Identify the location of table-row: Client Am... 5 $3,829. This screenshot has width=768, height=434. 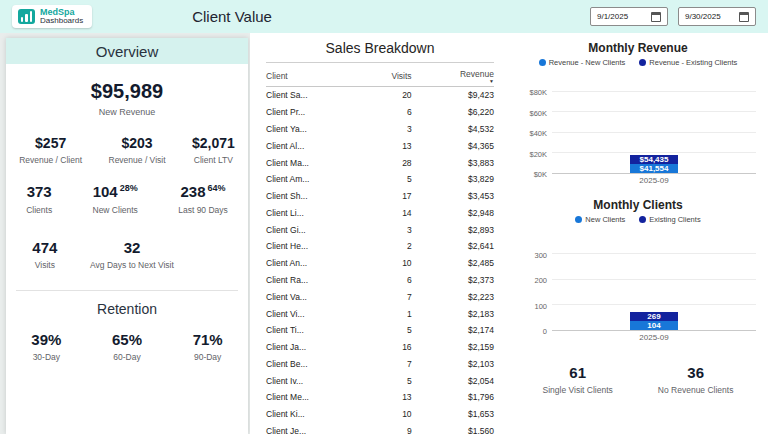
(380, 180).